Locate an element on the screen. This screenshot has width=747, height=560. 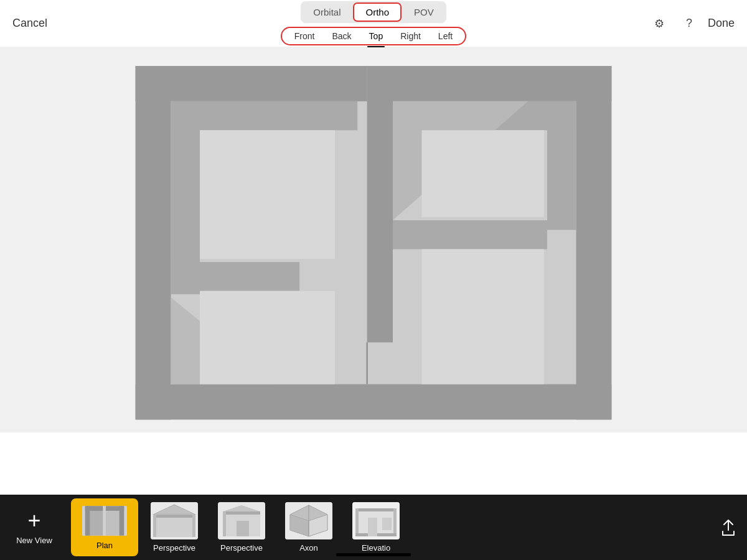
axon-label: Axon is located at coordinates (309, 548).